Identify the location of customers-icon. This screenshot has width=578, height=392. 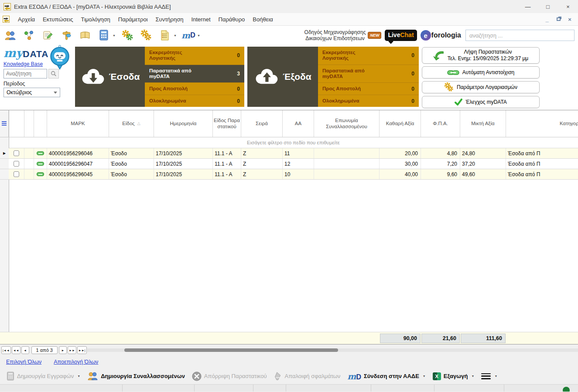
(10, 35).